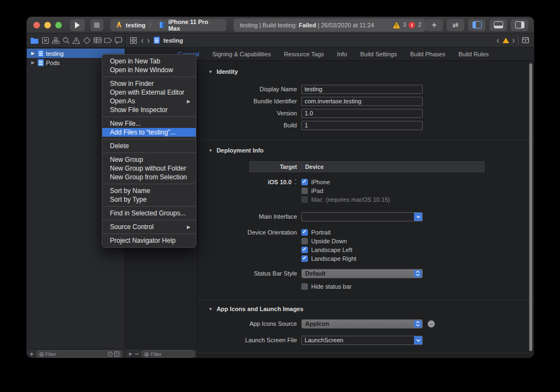  What do you see at coordinates (40, 62) in the screenshot?
I see `project-file-icon` at bounding box center [40, 62].